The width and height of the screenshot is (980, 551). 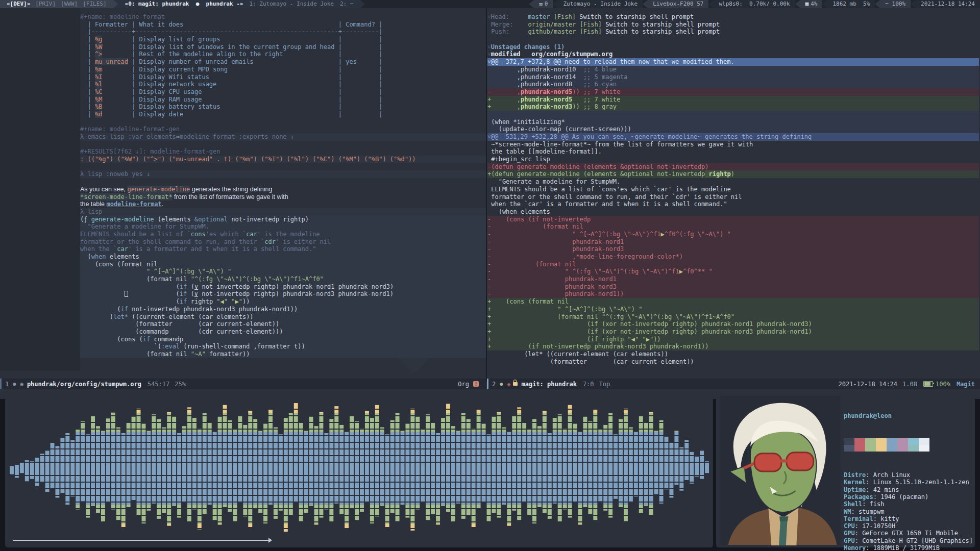 I want to click on buffer-line: | %W | Display list of windows in the cu…, so click(x=283, y=47).